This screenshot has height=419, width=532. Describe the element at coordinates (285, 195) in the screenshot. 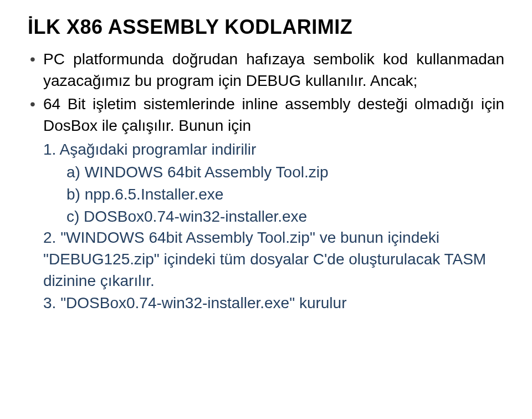

I see `sub-item-b: b) npp.6.5.Installer.exe` at that location.